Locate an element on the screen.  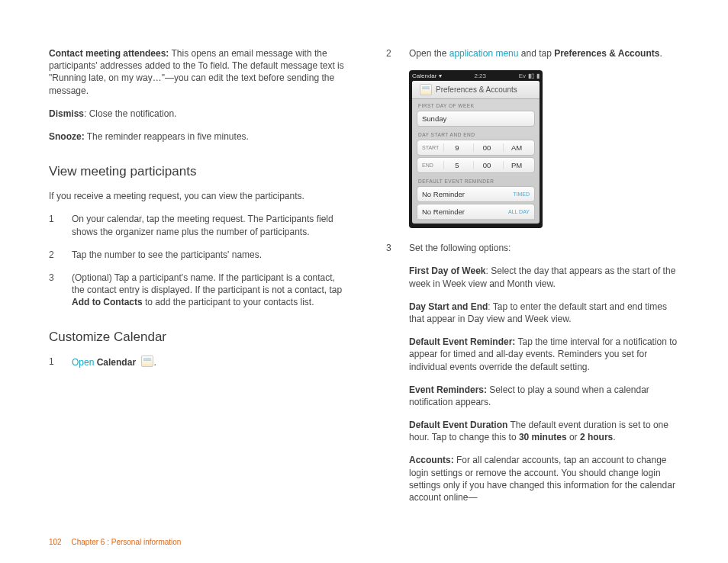
para-snooze: Snooze: The reminder reappears in five m… is located at coordinates (197, 137).